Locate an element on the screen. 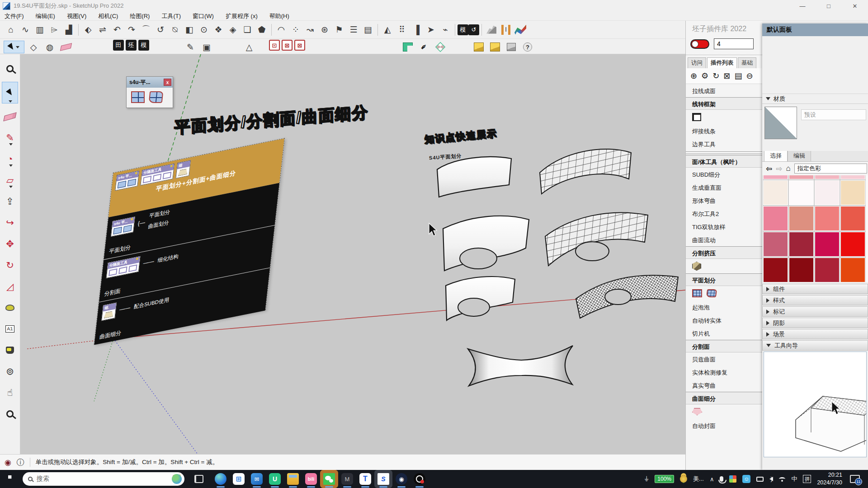 The width and height of the screenshot is (868, 488). zoom-tool-icon is located at coordinates (10, 414).